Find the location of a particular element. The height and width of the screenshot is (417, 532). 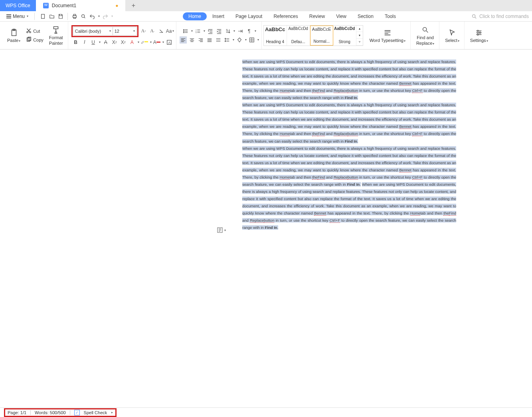

select-button: Select▾ is located at coordinates (452, 36).